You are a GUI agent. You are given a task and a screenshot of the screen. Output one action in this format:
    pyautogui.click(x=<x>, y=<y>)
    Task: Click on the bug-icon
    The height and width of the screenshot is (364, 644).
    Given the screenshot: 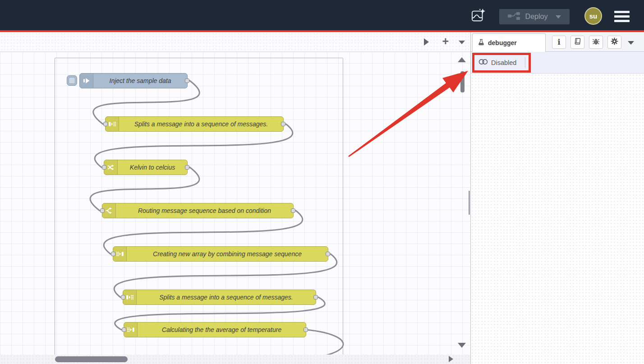 What is the action you would take?
    pyautogui.click(x=596, y=42)
    